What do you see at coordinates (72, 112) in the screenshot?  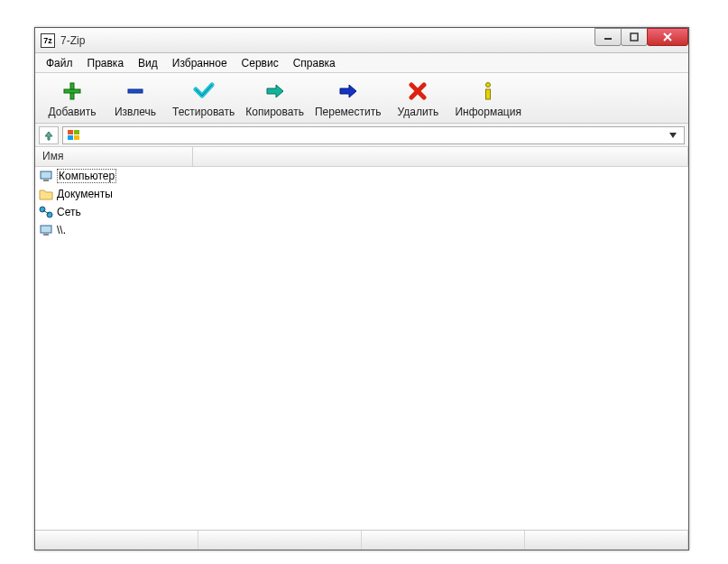 I see `toolbar-add-label: Добавить` at bounding box center [72, 112].